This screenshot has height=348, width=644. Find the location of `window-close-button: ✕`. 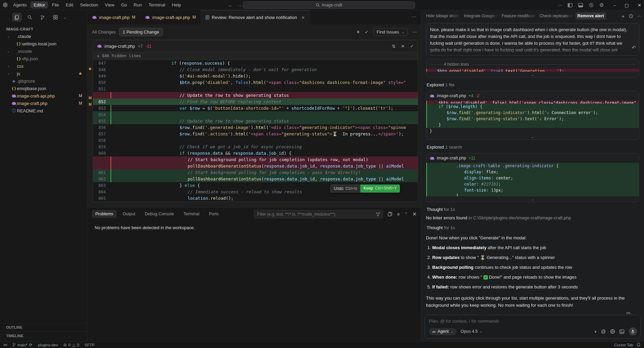

window-close-button: ✕ is located at coordinates (640, 5).